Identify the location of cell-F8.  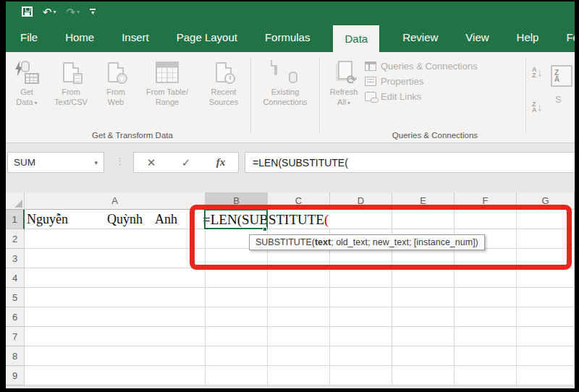
(486, 356).